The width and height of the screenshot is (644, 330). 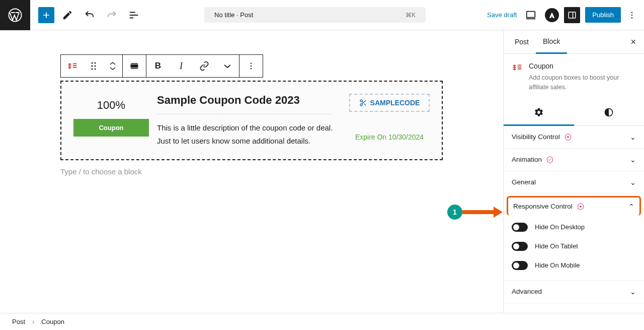 What do you see at coordinates (574, 77) in the screenshot?
I see `block-description: Coupon Add coupon boxes to boost your af…` at bounding box center [574, 77].